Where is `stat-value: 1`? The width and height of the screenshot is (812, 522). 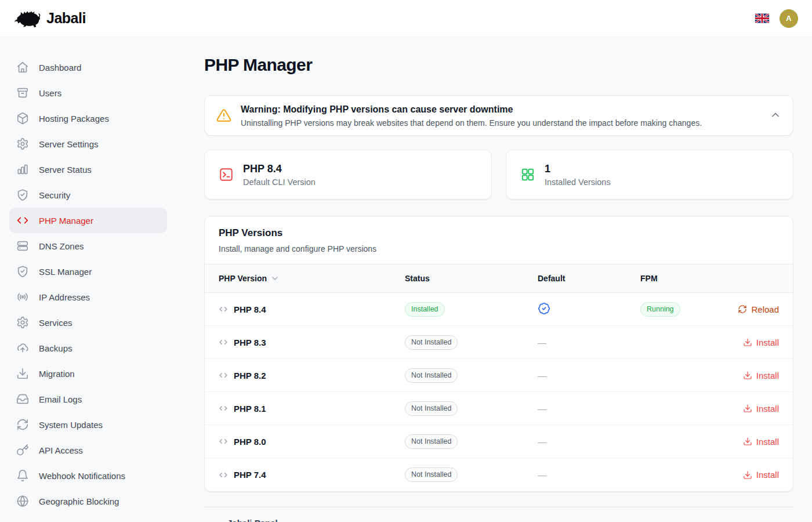
stat-value: 1 is located at coordinates (578, 169).